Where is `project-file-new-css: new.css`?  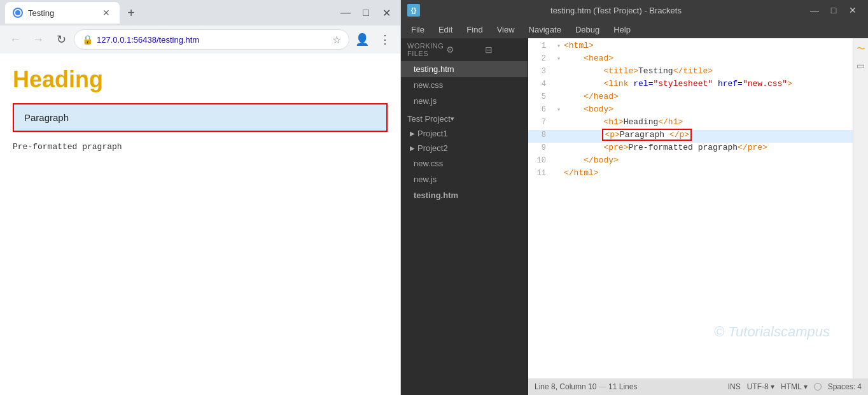 project-file-new-css: new.css is located at coordinates (465, 163).